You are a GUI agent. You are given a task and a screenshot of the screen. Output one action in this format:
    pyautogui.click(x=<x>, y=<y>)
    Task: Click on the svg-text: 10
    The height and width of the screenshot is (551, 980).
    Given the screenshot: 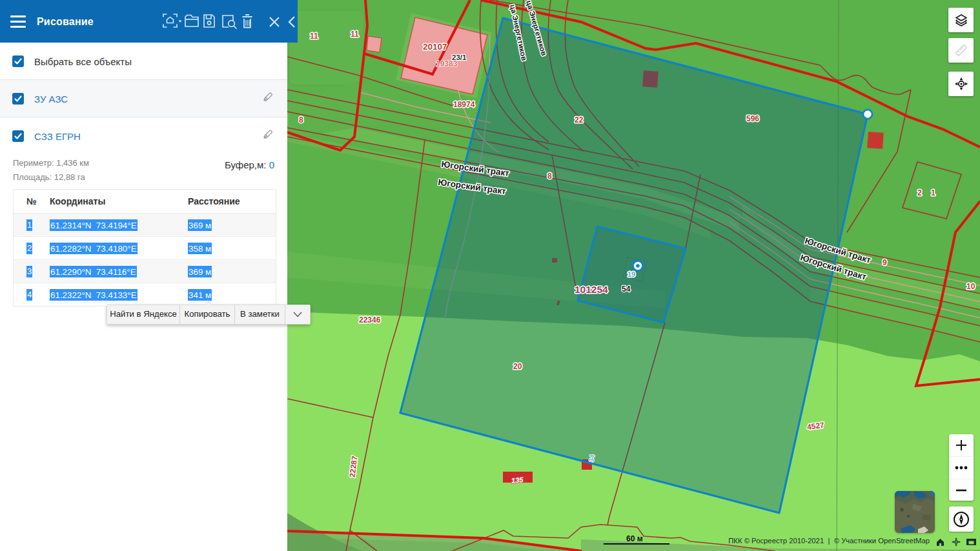 What is the action you would take?
    pyautogui.click(x=971, y=286)
    